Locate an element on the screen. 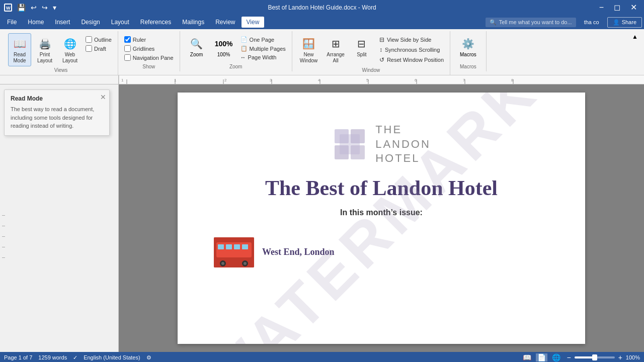 The width and height of the screenshot is (644, 362). reset-window-position-option: ↺ Reset Window Position is located at coordinates (412, 60).